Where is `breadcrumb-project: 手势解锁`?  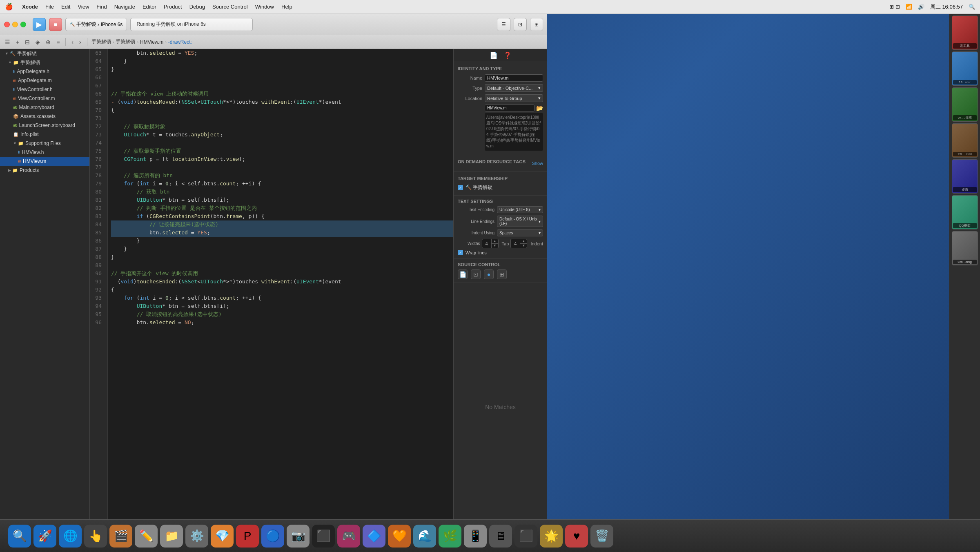 breadcrumb-project: 手势解锁 is located at coordinates (101, 42).